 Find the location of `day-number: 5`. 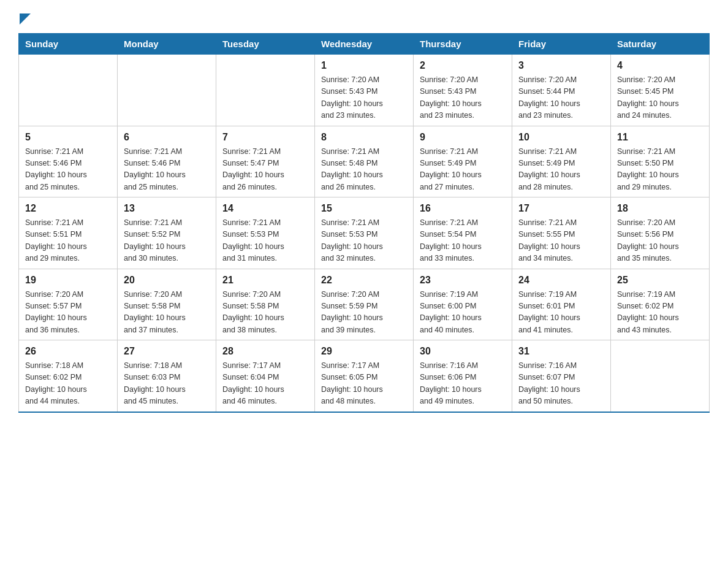

day-number: 5 is located at coordinates (68, 137).